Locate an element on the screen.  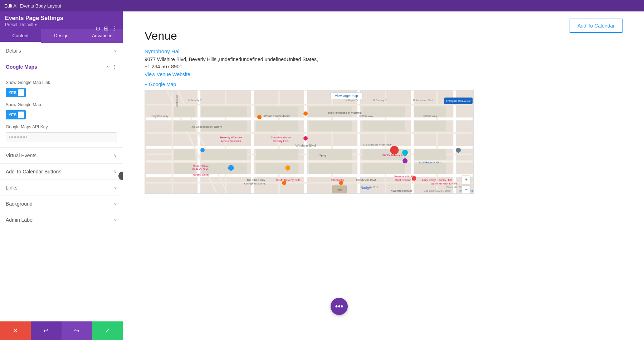
svg-text: Keyboard shortcuts is located at coordinates (401, 191).